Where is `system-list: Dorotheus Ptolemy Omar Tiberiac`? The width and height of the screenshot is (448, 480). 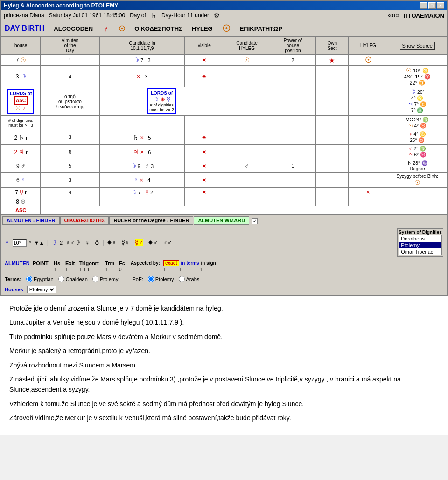
system-list: Dorotheus Ptolemy Omar Tiberiac is located at coordinates (420, 245).